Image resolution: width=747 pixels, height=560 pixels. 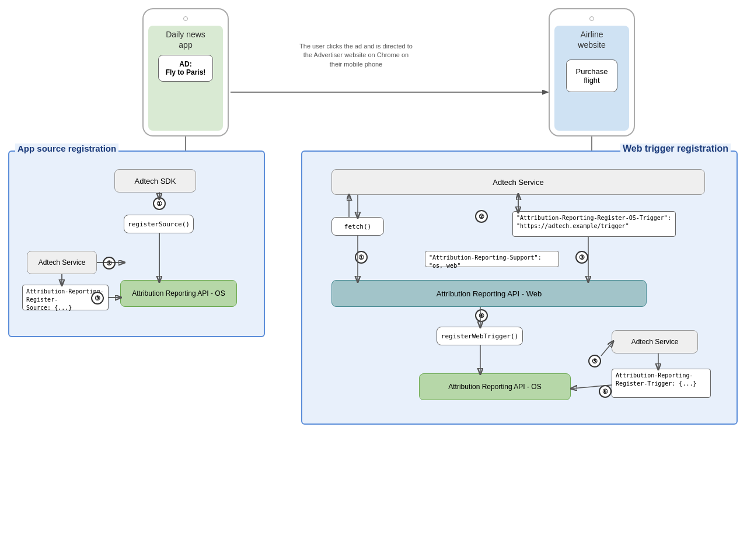 I want to click on code-block-bottom-right: Attribution-Reporting-Register-Trigger: …, so click(x=661, y=383).